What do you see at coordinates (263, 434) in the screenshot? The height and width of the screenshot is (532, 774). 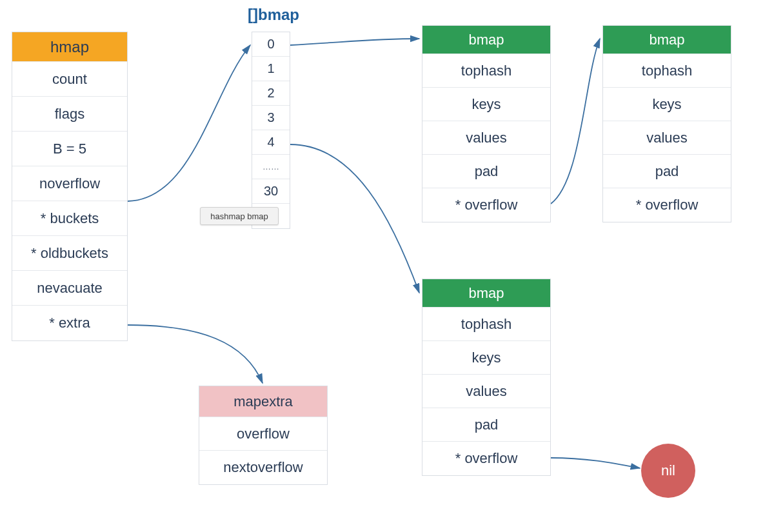 I see `mapextra-overflow: overflow` at bounding box center [263, 434].